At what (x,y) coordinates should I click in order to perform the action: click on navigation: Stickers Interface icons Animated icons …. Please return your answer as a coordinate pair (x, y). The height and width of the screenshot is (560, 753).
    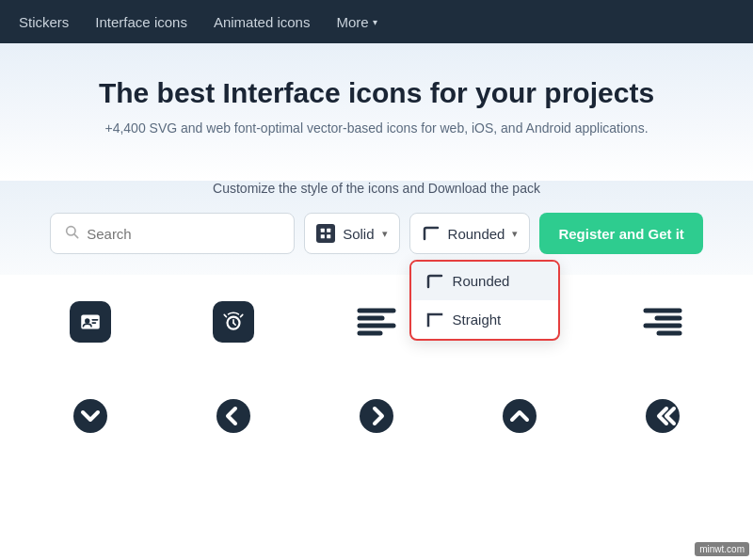
    Looking at the image, I should click on (376, 22).